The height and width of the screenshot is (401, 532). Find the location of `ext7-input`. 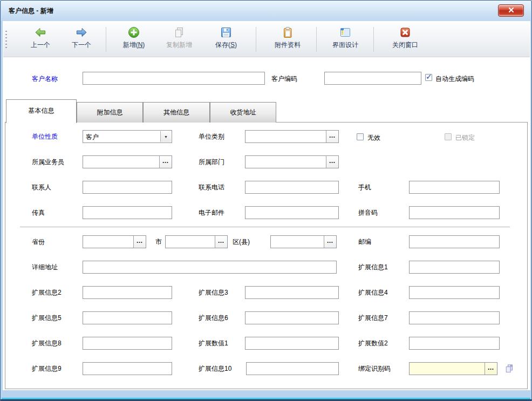

ext7-input is located at coordinates (454, 318).